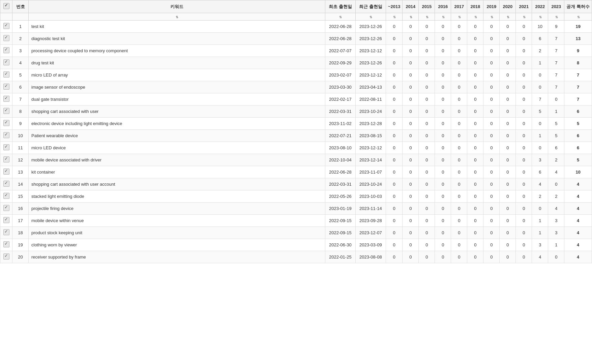  Describe the element at coordinates (177, 7) in the screenshot. I see `header-keyword: 키워드` at that location.